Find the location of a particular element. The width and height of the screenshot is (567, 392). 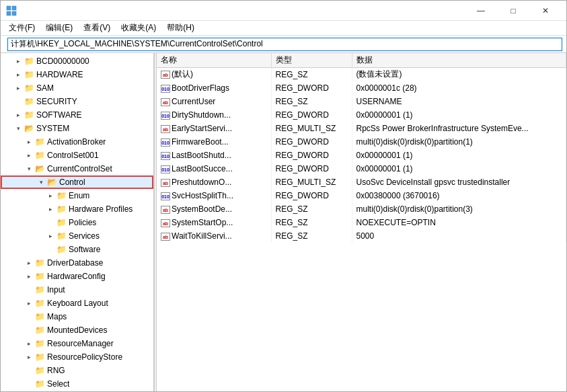

table-row: abSystemStartOp...REG_SZ NOEXECUTE=OPTIN is located at coordinates (362, 223).